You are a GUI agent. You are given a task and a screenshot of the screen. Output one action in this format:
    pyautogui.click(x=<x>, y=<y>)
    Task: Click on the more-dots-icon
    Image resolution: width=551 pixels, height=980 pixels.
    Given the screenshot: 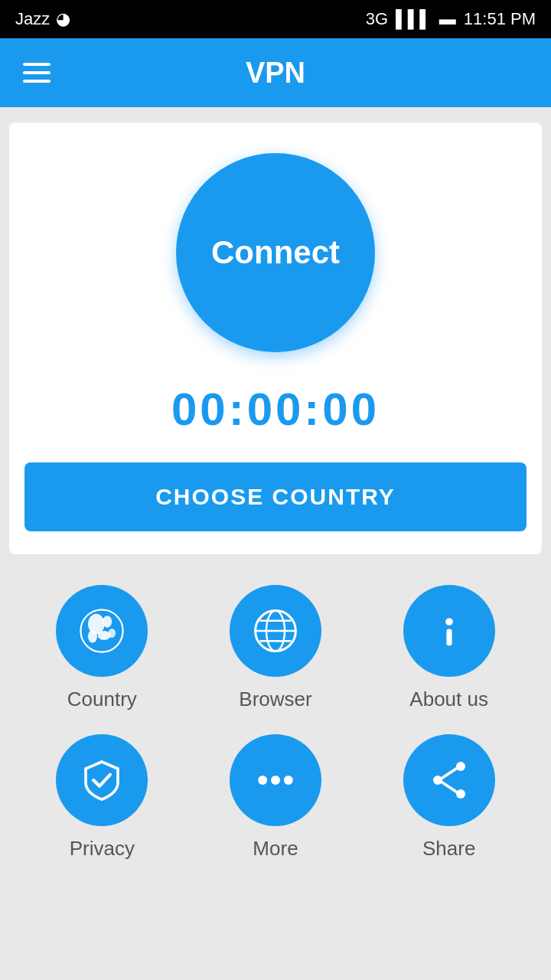 What is the action you would take?
    pyautogui.click(x=276, y=780)
    